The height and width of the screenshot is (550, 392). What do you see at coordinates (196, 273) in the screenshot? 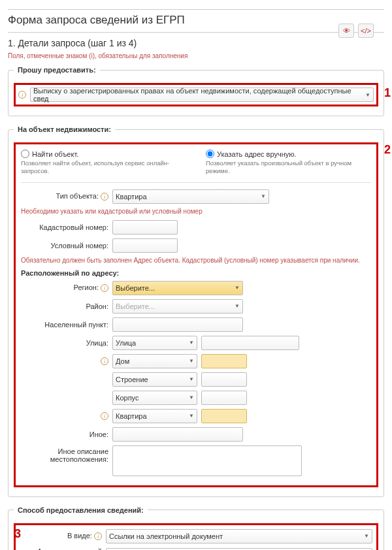
I see `address-heading: Расположенный по адресу:` at bounding box center [196, 273].